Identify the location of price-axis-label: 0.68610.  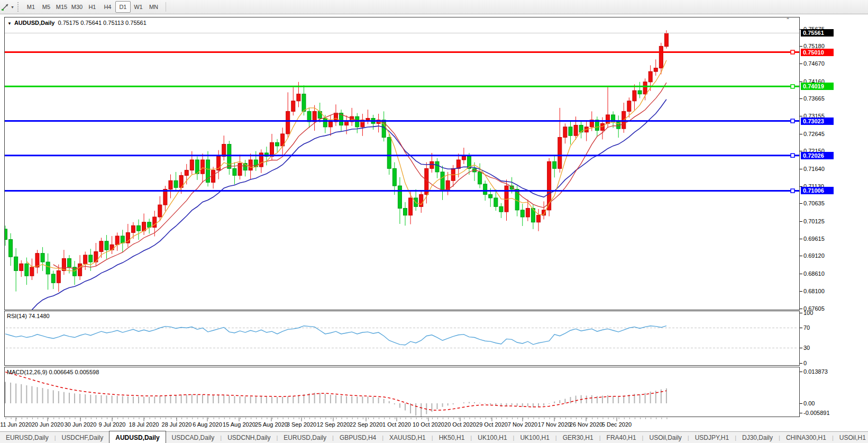
(814, 274).